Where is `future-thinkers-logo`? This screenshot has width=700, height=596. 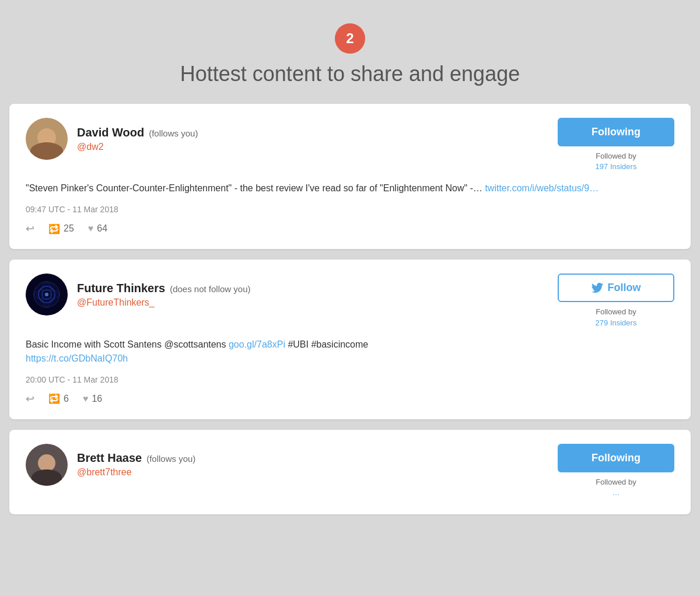
future-thinkers-logo is located at coordinates (47, 295).